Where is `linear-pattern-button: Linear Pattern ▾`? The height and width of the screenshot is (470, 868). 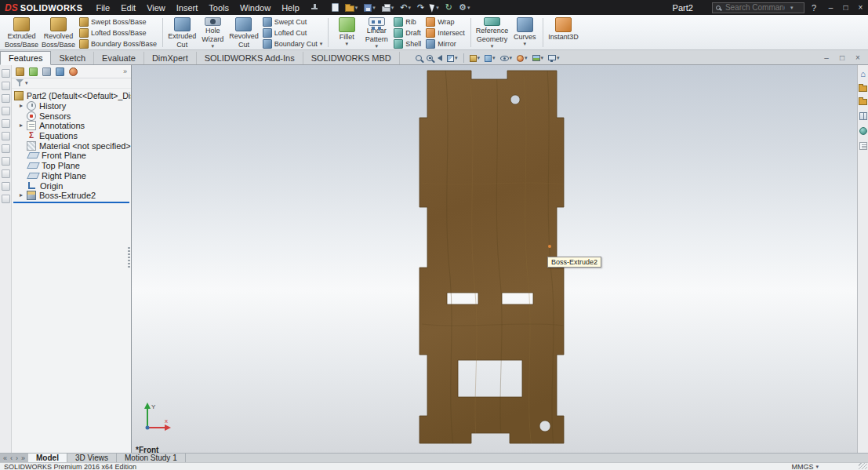 linear-pattern-button: Linear Pattern ▾ is located at coordinates (376, 33).